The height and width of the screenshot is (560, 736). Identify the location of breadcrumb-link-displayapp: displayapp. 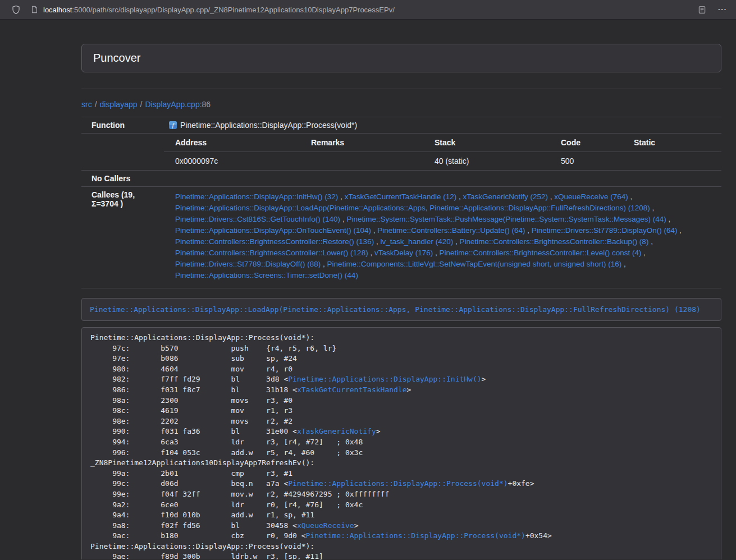
(119, 104).